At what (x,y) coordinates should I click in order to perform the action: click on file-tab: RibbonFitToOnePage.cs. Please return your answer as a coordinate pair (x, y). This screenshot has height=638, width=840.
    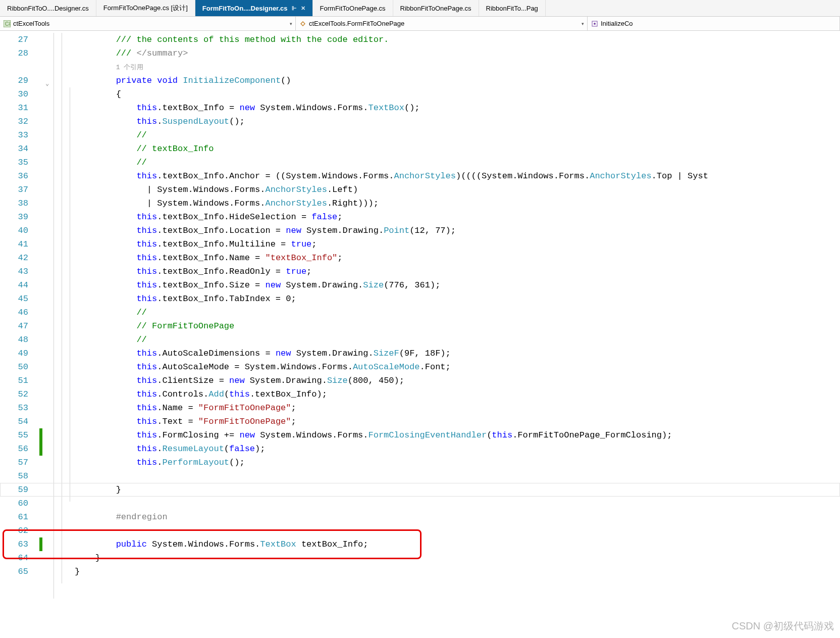
    Looking at the image, I should click on (436, 8).